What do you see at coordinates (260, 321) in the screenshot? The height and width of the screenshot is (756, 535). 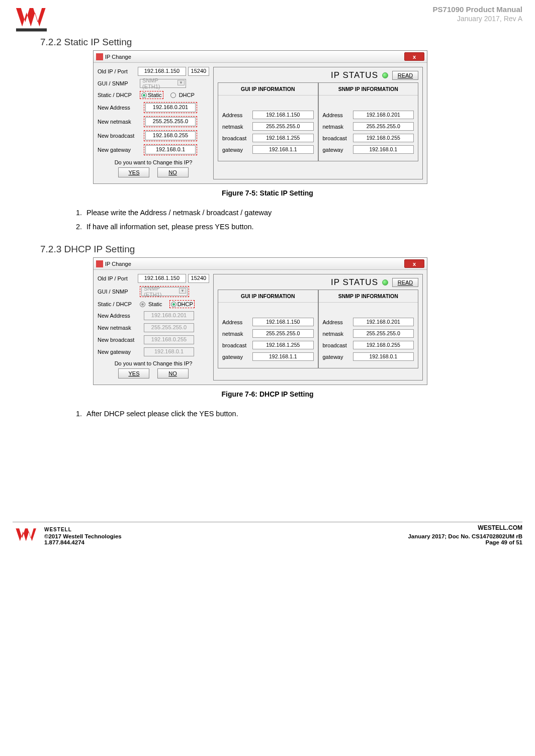 I see `ip-change-dialog-dhcp: IP Change x Old IP / Port 192.168.1.150 …` at bounding box center [260, 321].